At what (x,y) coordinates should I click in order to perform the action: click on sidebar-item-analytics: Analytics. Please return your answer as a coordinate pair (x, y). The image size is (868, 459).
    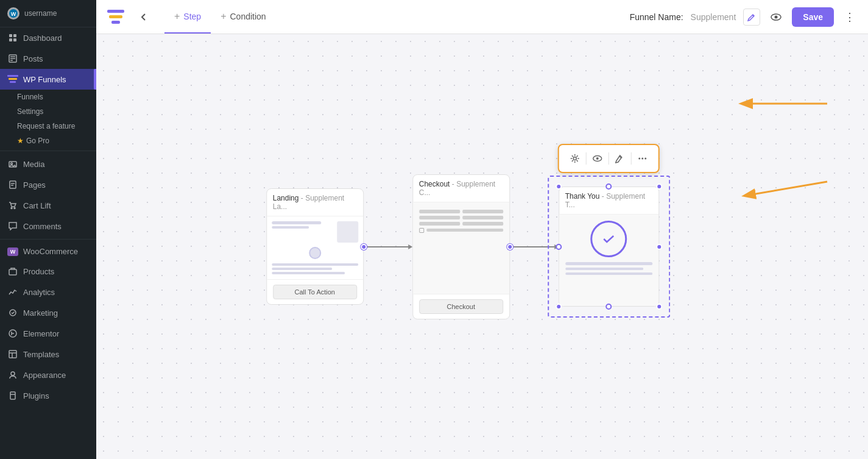
    Looking at the image, I should click on (48, 292).